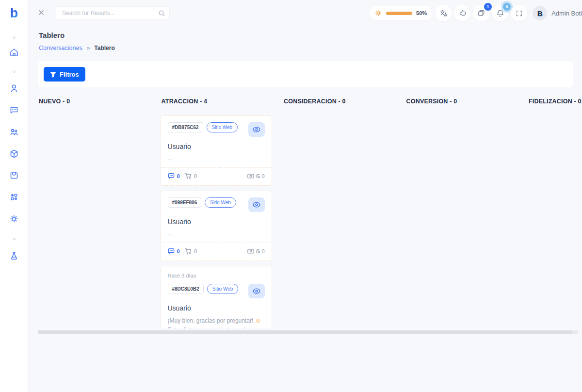 Image resolution: width=582 pixels, height=392 pixels. I want to click on card-title: Usuario, so click(216, 222).